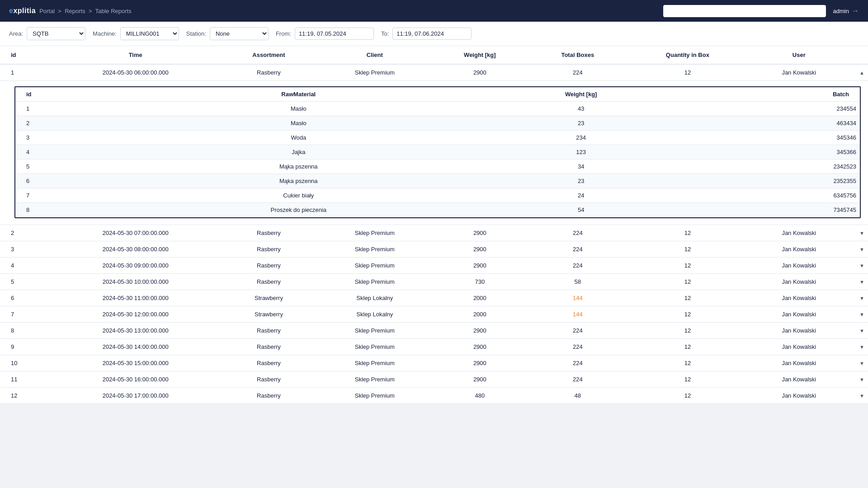 This screenshot has width=868, height=488. Describe the element at coordinates (438, 138) in the screenshot. I see `inner-table-row: 3 Woda 234 345346` at that location.